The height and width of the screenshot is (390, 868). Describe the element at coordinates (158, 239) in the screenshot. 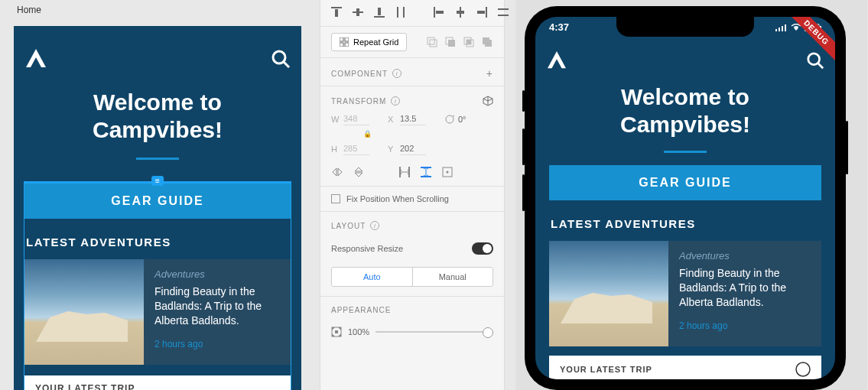

I see `latest-adventures-heading: LATEST ADVENTURES` at that location.